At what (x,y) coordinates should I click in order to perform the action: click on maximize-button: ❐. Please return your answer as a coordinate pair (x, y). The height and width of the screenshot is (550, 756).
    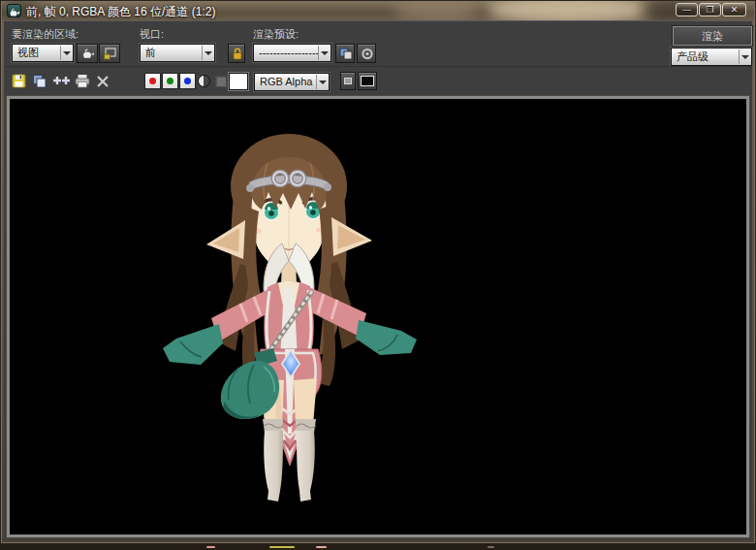
    Looking at the image, I should click on (709, 10).